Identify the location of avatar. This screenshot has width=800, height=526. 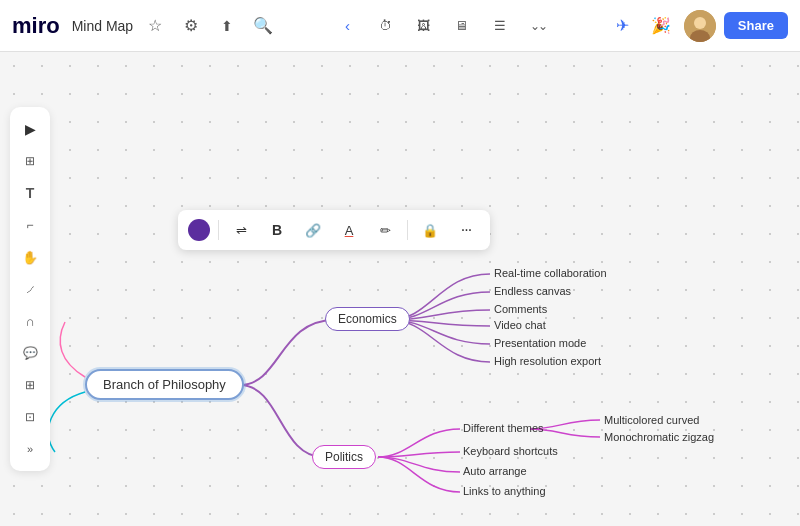
(700, 26).